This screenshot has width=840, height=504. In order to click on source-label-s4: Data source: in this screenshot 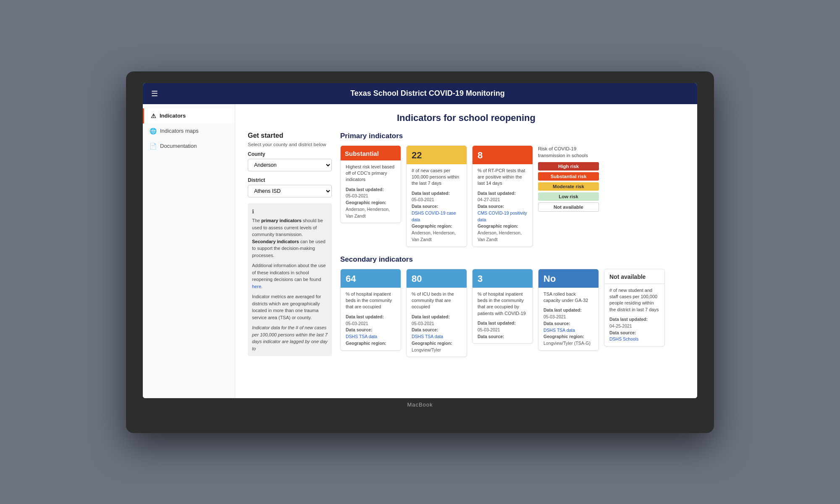, I will do `click(623, 333)`.